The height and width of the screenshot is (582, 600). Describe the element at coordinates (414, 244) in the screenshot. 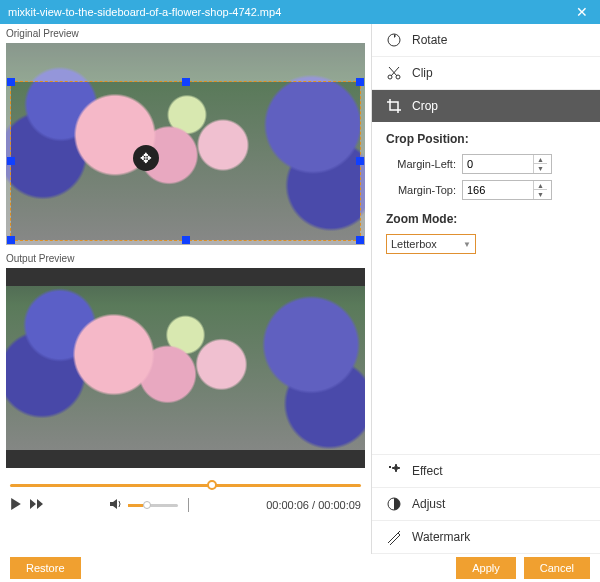

I see `zoom-mode-value: Letterbox` at that location.